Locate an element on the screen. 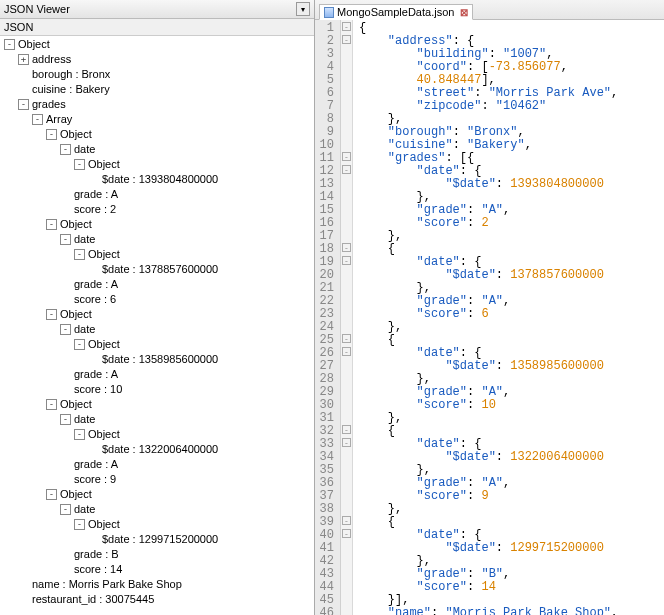  panel-title-text: JSON Viewer is located at coordinates (37, 9).